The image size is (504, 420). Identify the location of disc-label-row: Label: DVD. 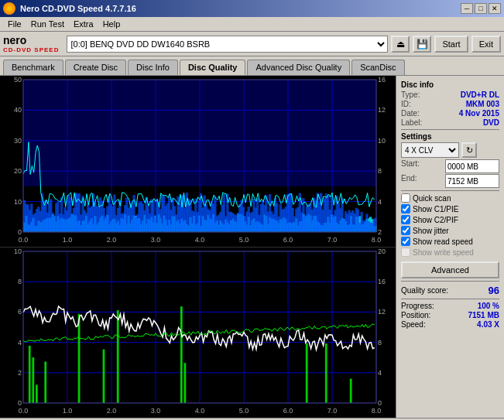
(451, 122).